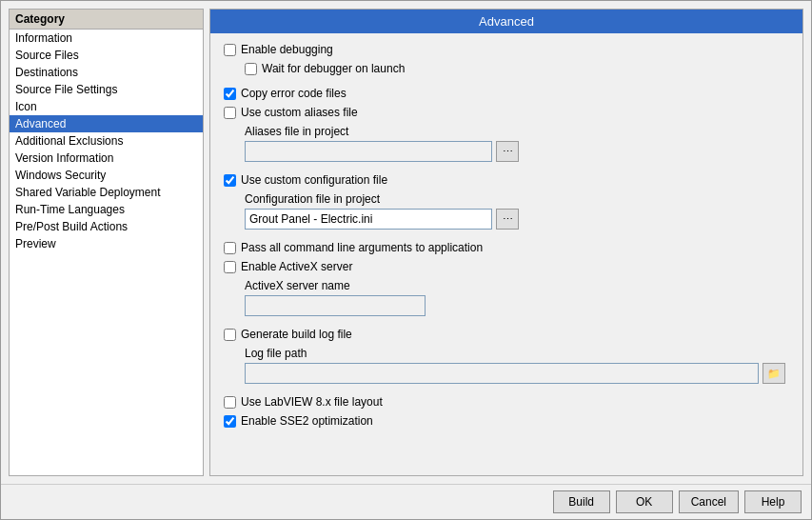 The image size is (812, 520). I want to click on log-file-path-label: Log file path, so click(517, 353).